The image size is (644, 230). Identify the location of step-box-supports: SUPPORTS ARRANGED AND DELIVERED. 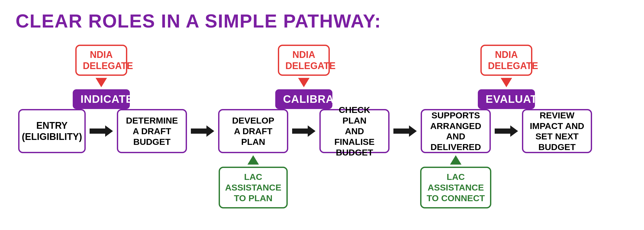
(456, 131).